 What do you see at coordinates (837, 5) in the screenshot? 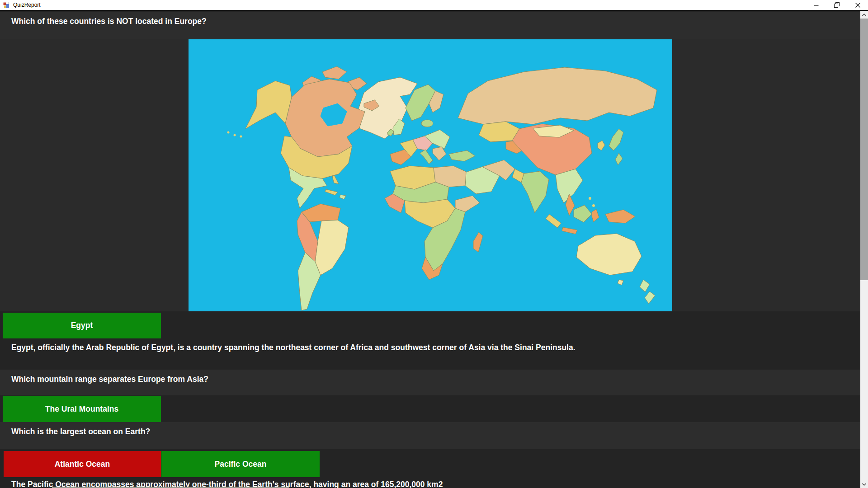
I see `restore-button` at bounding box center [837, 5].